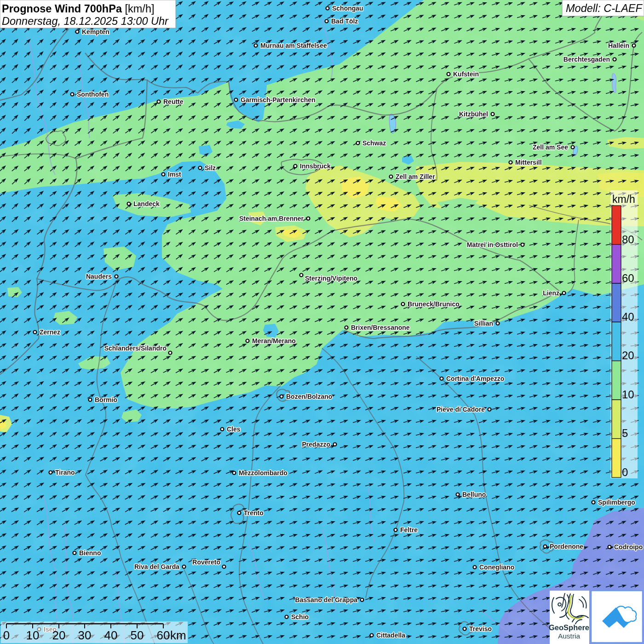 This screenshot has width=644, height=644. I want to click on svg-text: 30, so click(85, 635).